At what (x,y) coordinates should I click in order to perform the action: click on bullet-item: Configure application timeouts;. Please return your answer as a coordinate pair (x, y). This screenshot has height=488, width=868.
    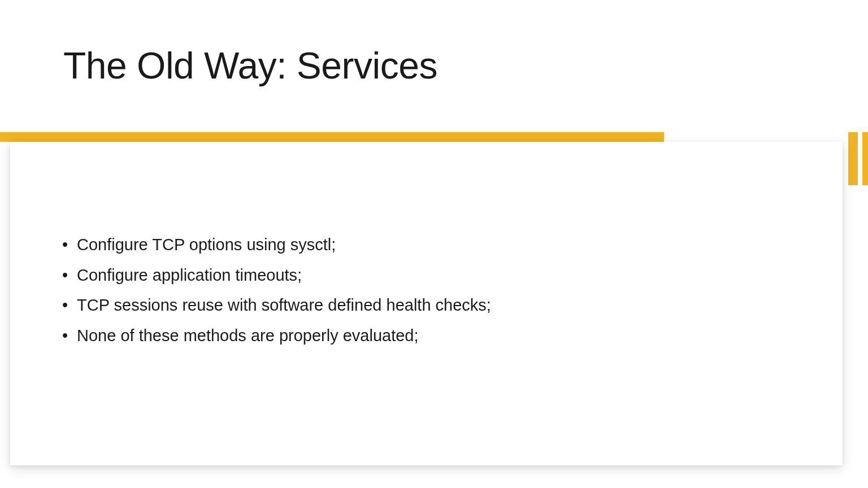
    Looking at the image, I should click on (274, 276).